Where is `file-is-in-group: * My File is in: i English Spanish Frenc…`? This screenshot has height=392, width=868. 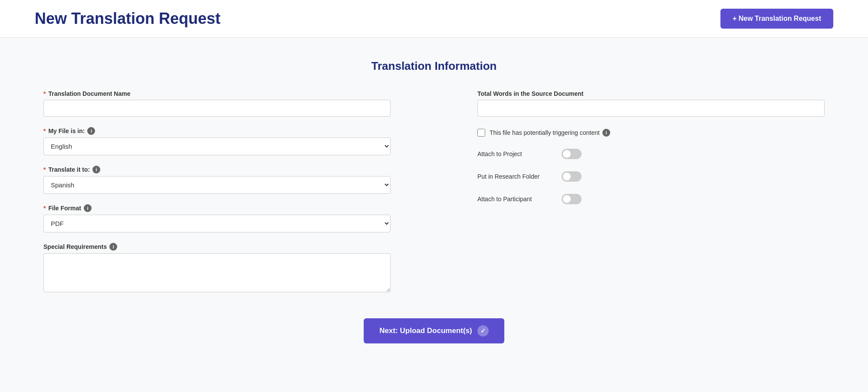
file-is-in-group: * My File is in: i English Spanish Frenc… is located at coordinates (217, 141).